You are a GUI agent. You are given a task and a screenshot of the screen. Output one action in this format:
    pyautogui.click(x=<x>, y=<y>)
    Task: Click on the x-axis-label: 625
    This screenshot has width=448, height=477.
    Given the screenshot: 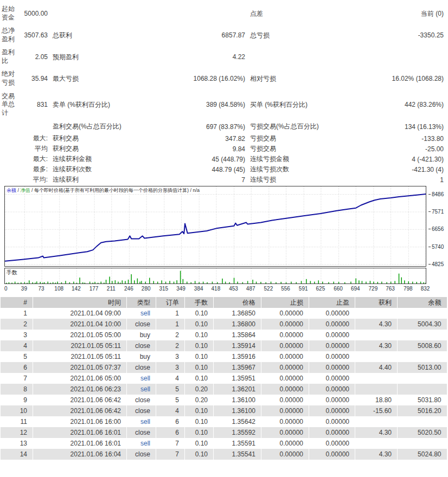 What is the action you would take?
    pyautogui.click(x=321, y=288)
    